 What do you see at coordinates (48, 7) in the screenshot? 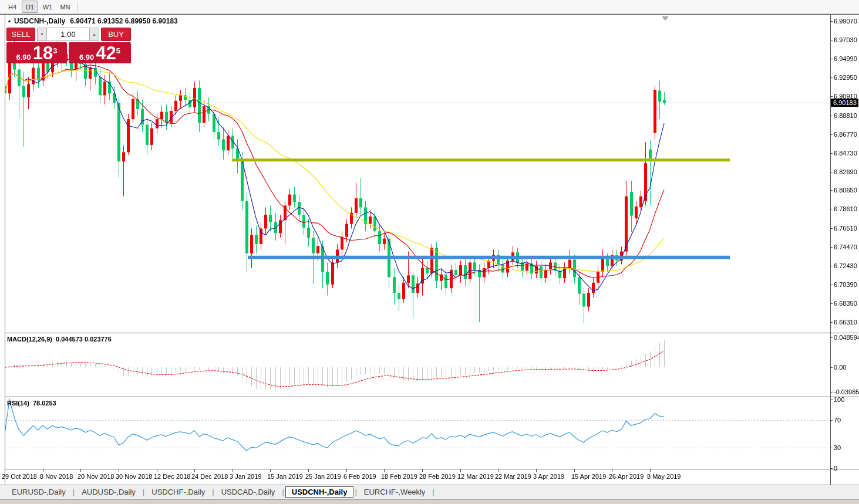
I see `timeframe-button-w1: W1` at bounding box center [48, 7].